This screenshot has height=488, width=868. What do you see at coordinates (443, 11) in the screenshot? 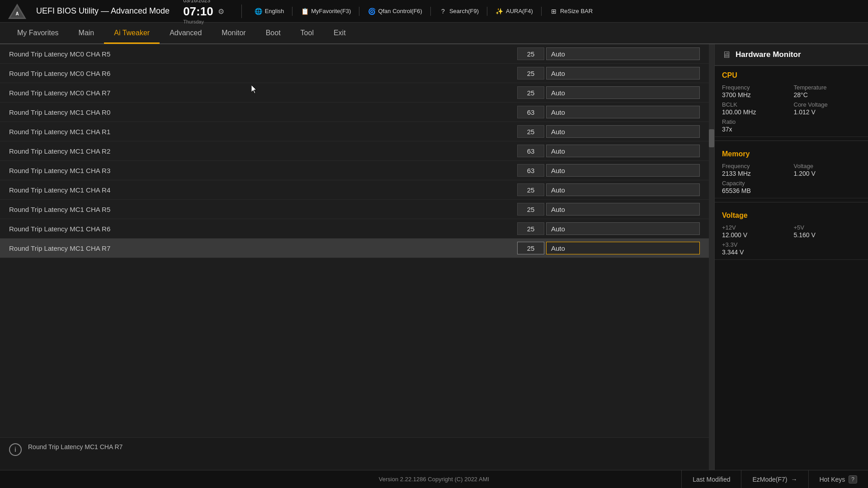
I see `search-icon: ?` at bounding box center [443, 11].